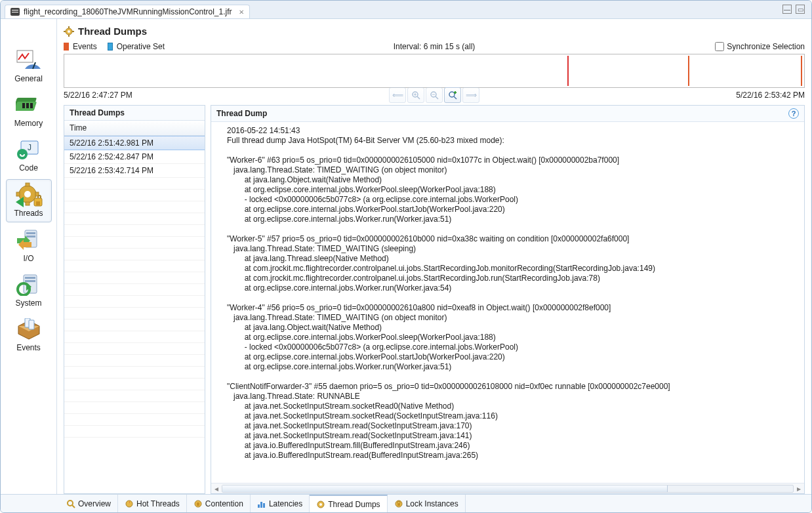  Describe the element at coordinates (766, 47) in the screenshot. I see `sync-label: Synchronize Selection` at that location.